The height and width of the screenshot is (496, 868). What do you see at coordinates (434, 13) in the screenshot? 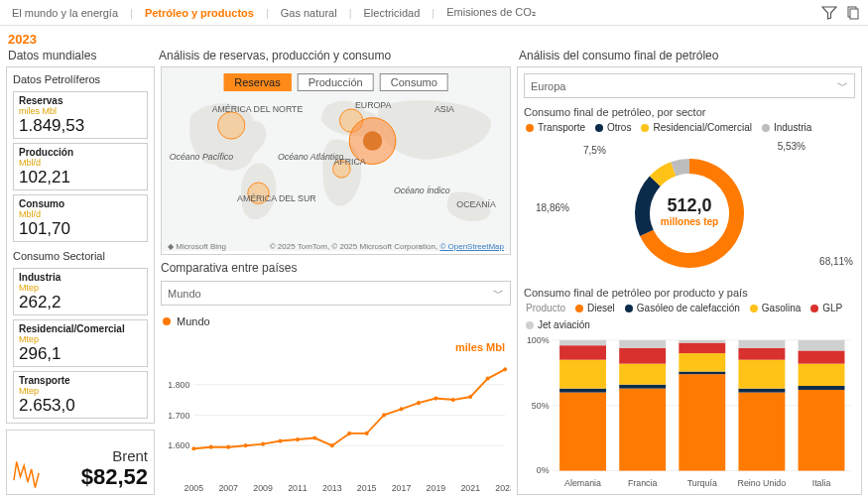
I see `top-tabs: El mundo y la energía | Petróleo y produ…` at bounding box center [434, 13].